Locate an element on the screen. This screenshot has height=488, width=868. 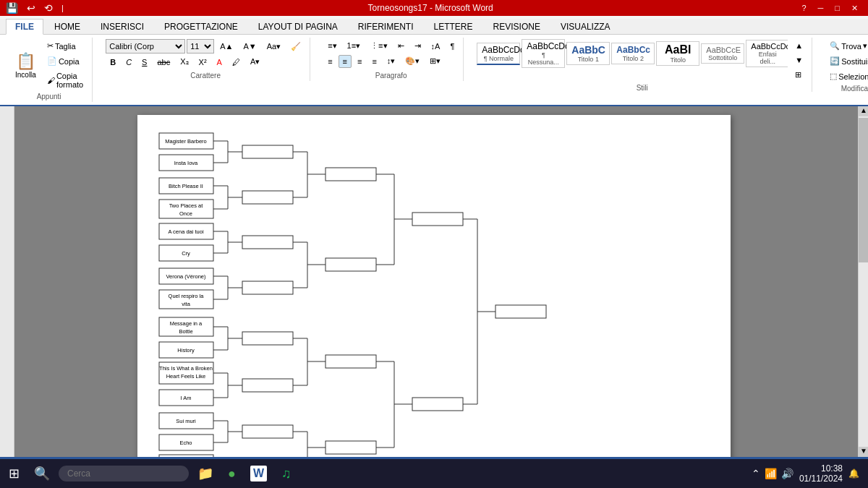
style-enfasi: AaBbCcDc Enfasi deli... is located at coordinates (767, 53).